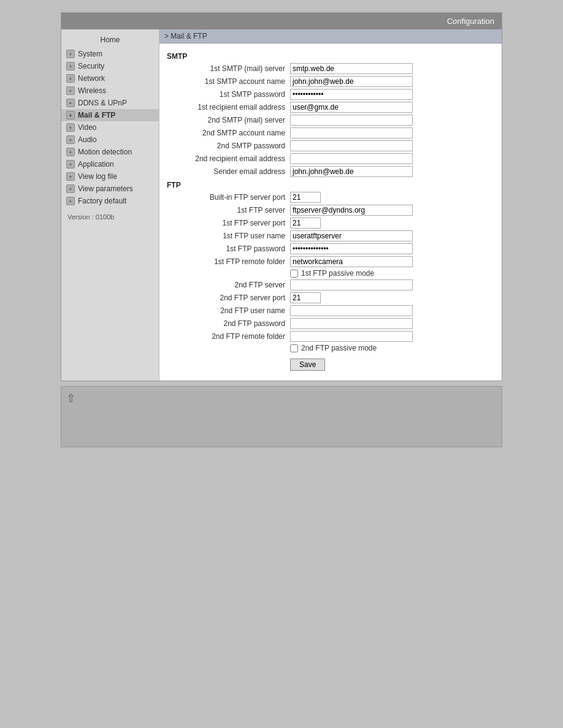  Describe the element at coordinates (294, 348) in the screenshot. I see `checkbox-ftp2-passive` at that location.